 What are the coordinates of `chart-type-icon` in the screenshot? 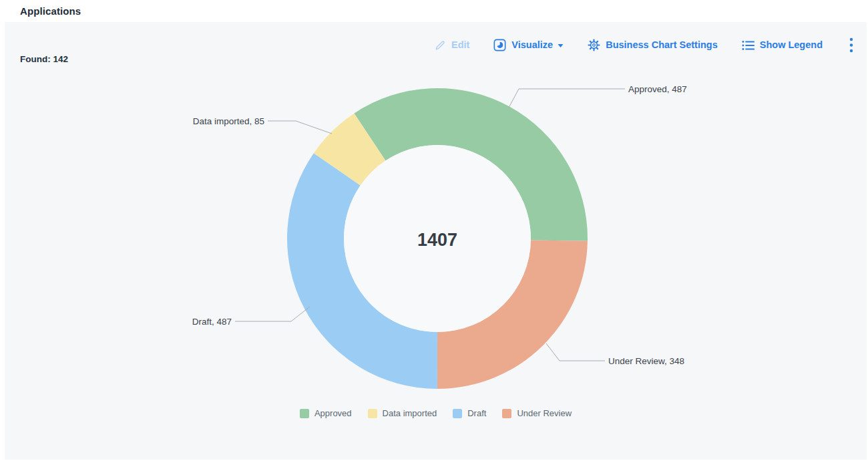 It's located at (499, 45).